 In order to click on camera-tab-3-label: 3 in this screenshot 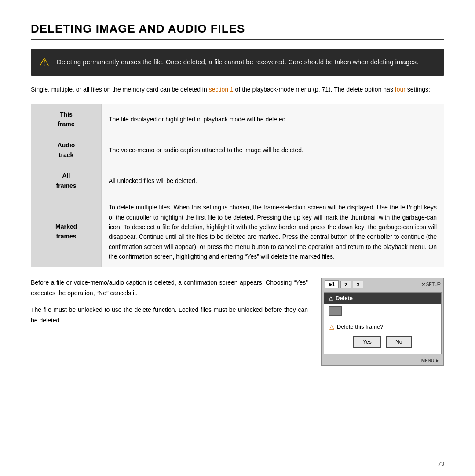, I will do `click(358, 285)`.